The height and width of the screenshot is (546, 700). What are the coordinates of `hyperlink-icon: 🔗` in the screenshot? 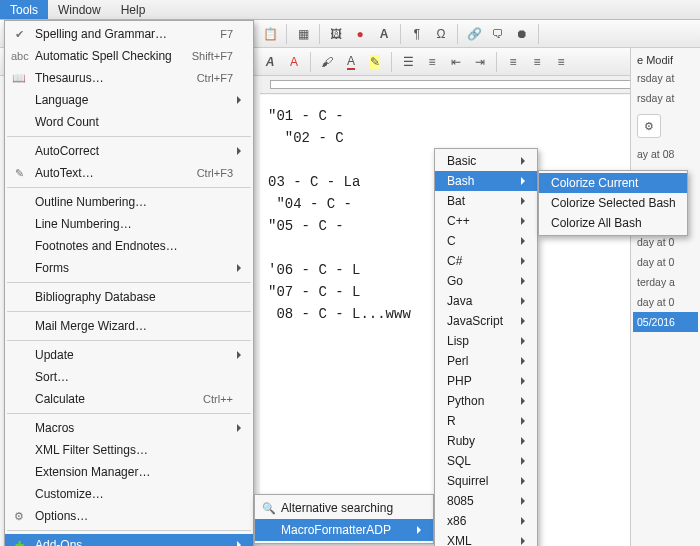 It's located at (474, 34).